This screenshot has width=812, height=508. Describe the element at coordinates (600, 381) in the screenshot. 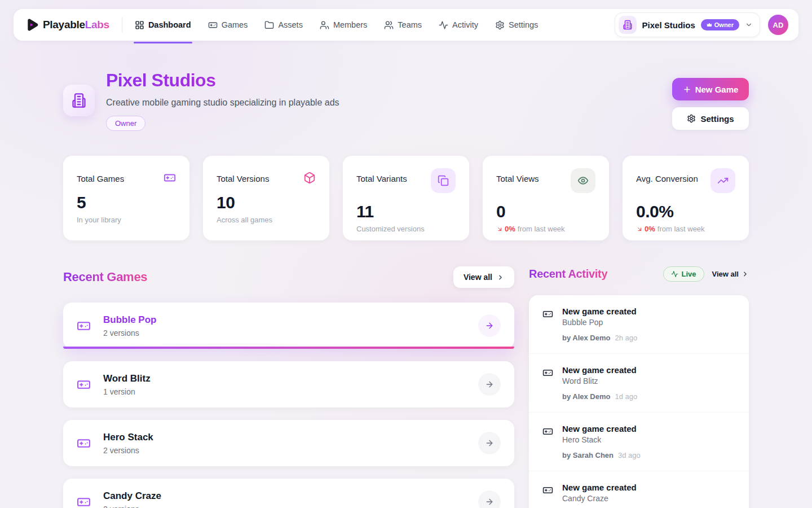

I see `activity-game: Word Blitz` at that location.